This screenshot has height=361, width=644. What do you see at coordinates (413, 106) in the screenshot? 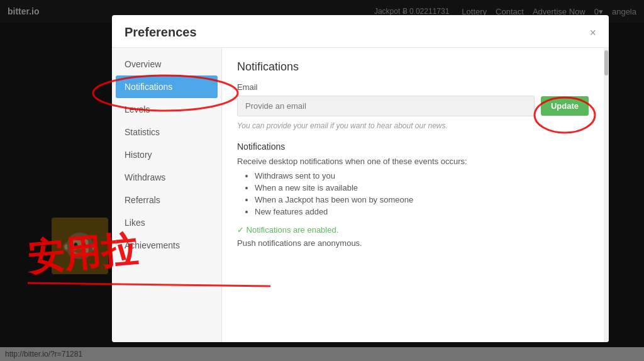
I see `email-row: Update` at bounding box center [413, 106].